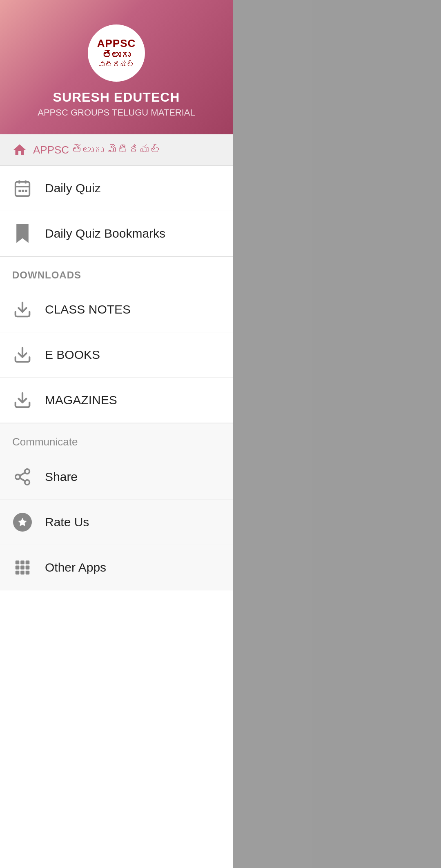 The image size is (441, 868). Describe the element at coordinates (116, 438) in the screenshot. I see `communicate-header: Communicate` at that location.